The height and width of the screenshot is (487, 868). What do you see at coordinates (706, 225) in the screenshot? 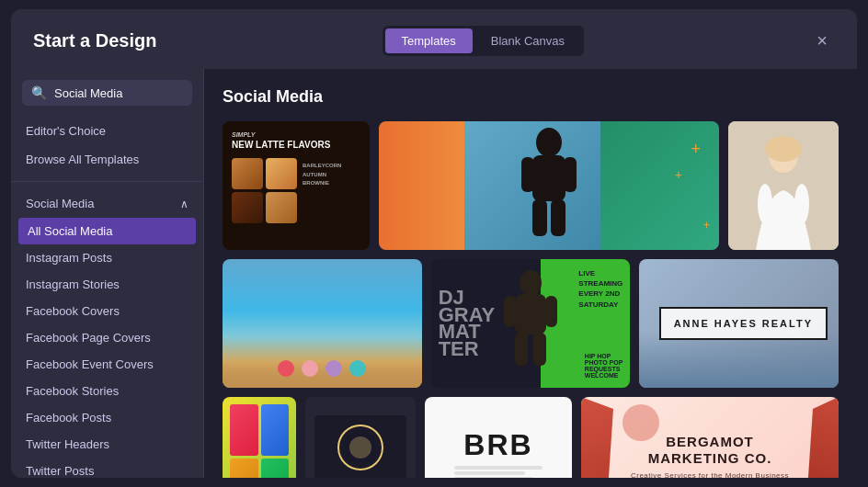
I see `plus-mark-3: +` at bounding box center [706, 225].